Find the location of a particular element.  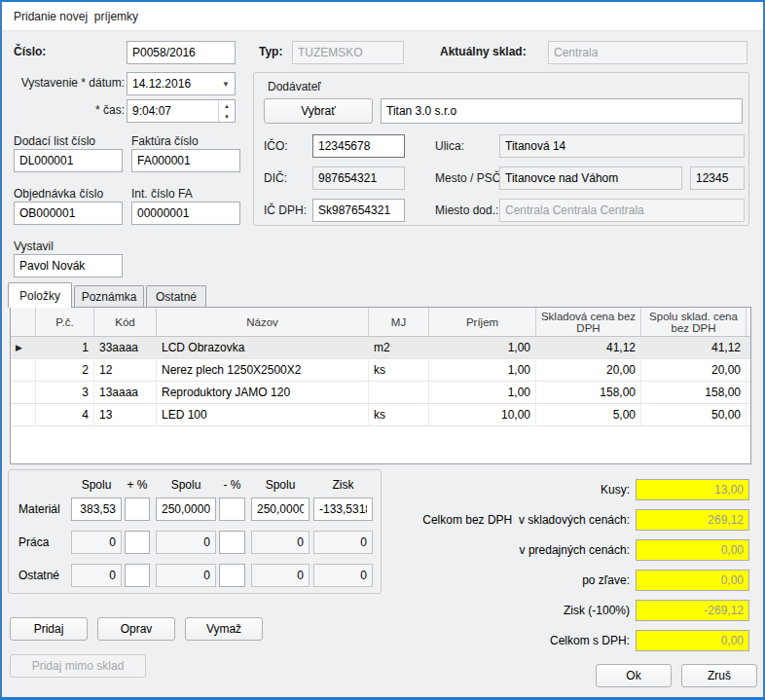

po-zlave-field: 0,00 is located at coordinates (693, 580).